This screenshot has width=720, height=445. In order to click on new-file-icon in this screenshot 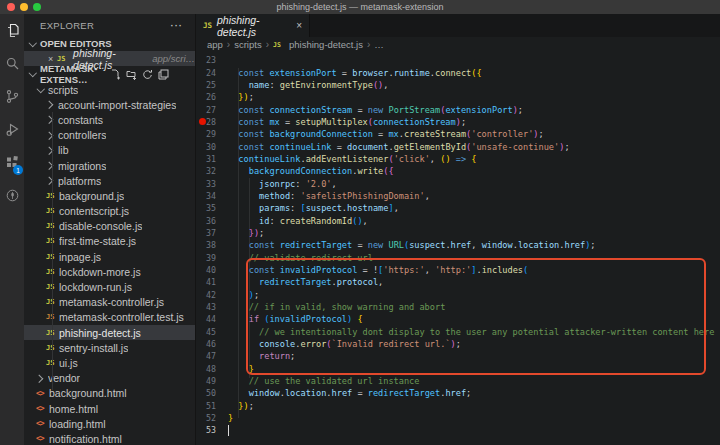, I will do `click(116, 74)`.